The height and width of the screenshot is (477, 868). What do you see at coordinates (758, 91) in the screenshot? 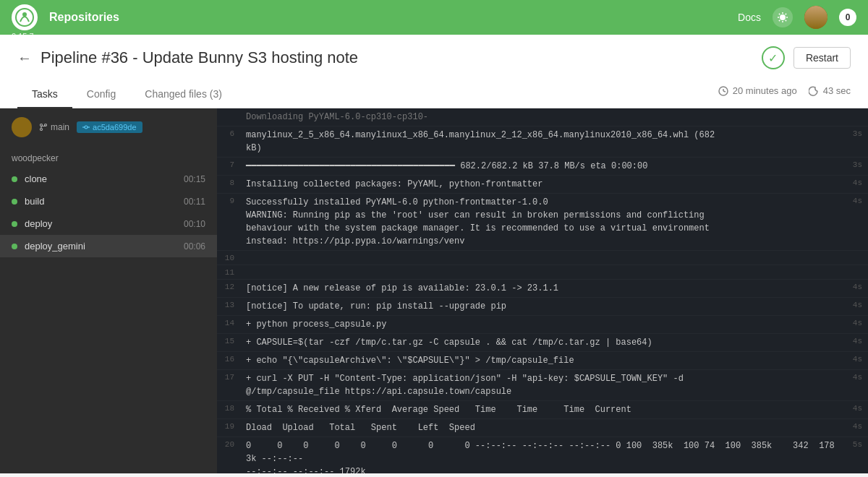
I see `time-ago-item: 20 minutes ago` at bounding box center [758, 91].